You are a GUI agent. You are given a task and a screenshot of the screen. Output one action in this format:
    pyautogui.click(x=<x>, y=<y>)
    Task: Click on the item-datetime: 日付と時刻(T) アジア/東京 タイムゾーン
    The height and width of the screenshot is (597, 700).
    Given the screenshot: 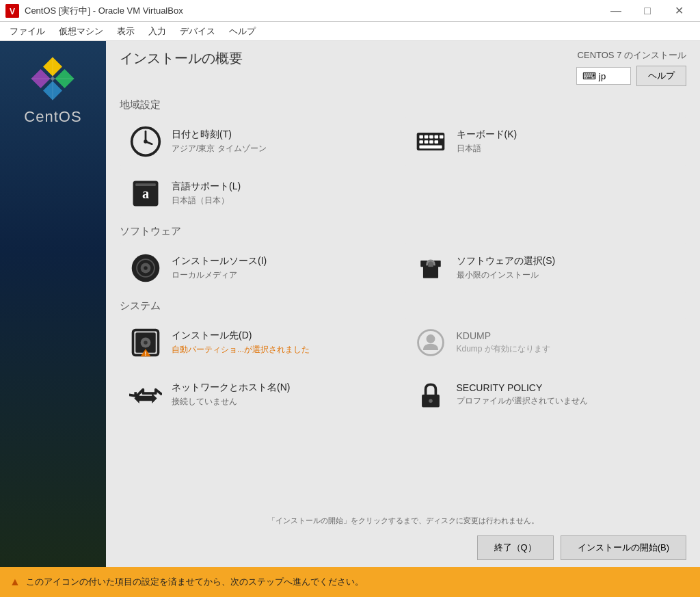 What is the action you would take?
    pyautogui.click(x=261, y=142)
    